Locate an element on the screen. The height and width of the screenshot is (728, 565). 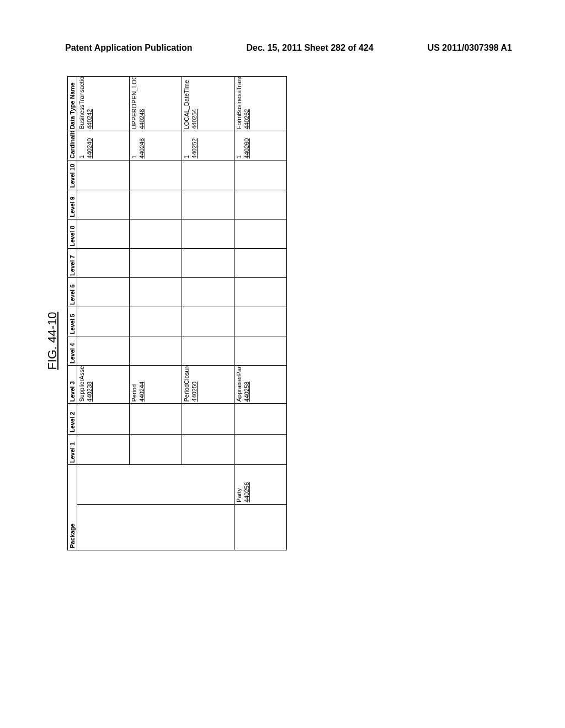
header-right: US 2011/0307398 A1 is located at coordinates (470, 48).